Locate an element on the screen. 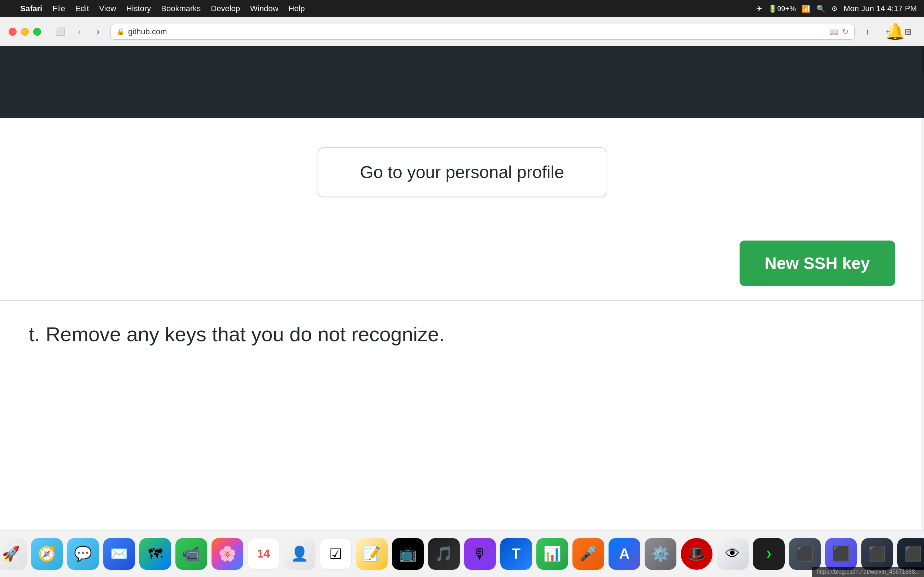  dock-systemprefs: ⚙️ is located at coordinates (661, 554).